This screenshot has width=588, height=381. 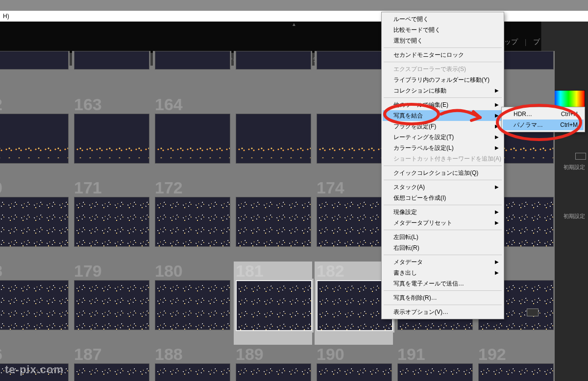 I want to click on grid-index: 188, so click(x=169, y=355).